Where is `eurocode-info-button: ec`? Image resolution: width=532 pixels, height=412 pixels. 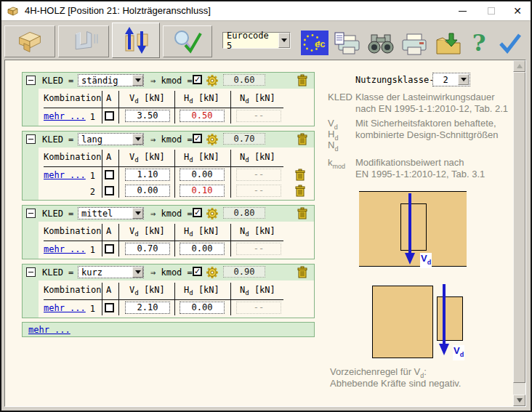 eurocode-info-button: ec is located at coordinates (315, 43).